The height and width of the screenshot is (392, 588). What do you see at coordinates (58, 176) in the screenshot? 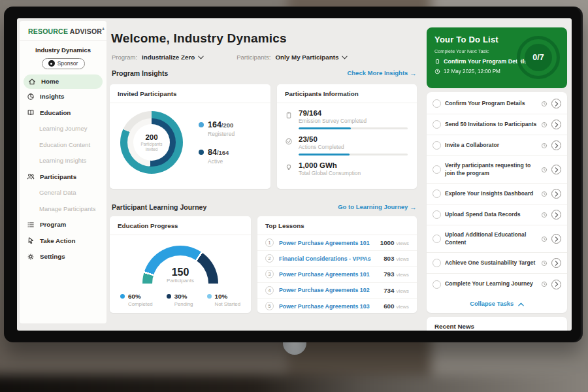
I see `sidebar-item-label: Participants` at bounding box center [58, 176].